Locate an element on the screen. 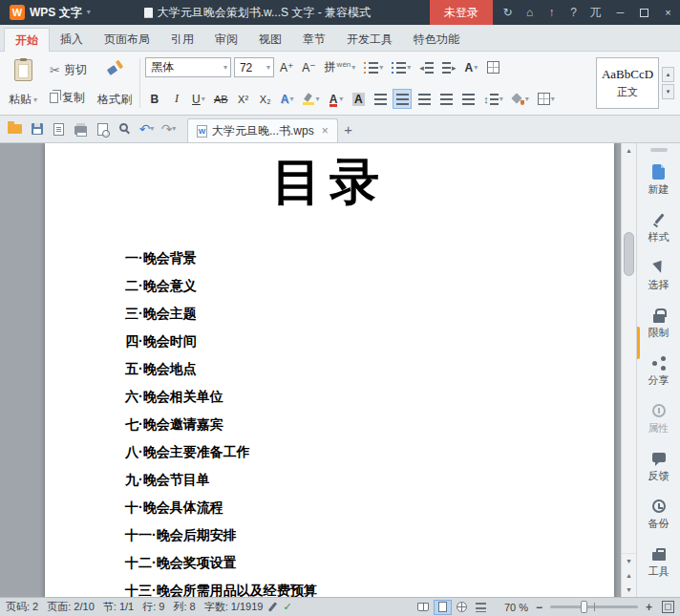  web-layout-button is located at coordinates (462, 607).